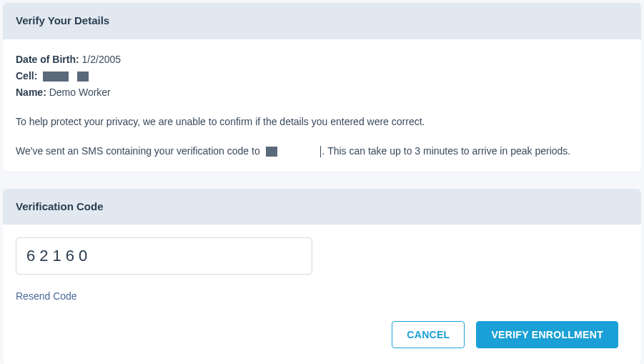 Image resolution: width=644 pixels, height=364 pixels. What do you see at coordinates (447, 151) in the screenshot?
I see `sms-text-suffix: . This can take up to 3 minutes to arriv…` at bounding box center [447, 151].